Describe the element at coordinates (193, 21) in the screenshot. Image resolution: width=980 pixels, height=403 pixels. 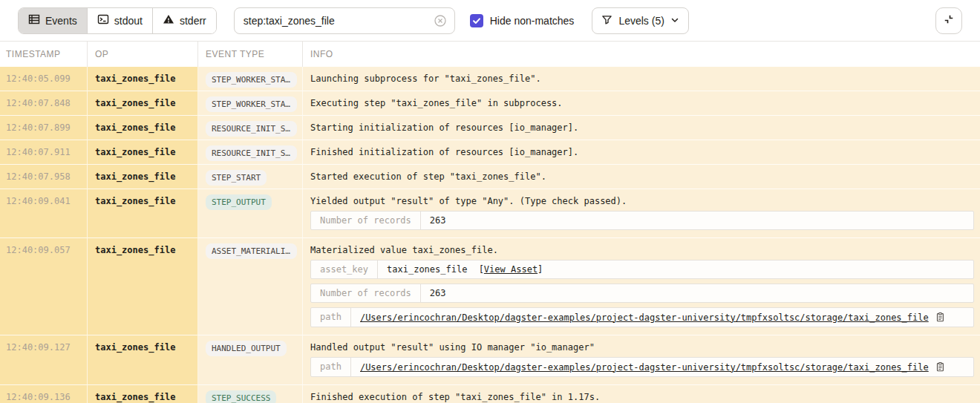
I see `tab-stderr-label: stderr` at that location.